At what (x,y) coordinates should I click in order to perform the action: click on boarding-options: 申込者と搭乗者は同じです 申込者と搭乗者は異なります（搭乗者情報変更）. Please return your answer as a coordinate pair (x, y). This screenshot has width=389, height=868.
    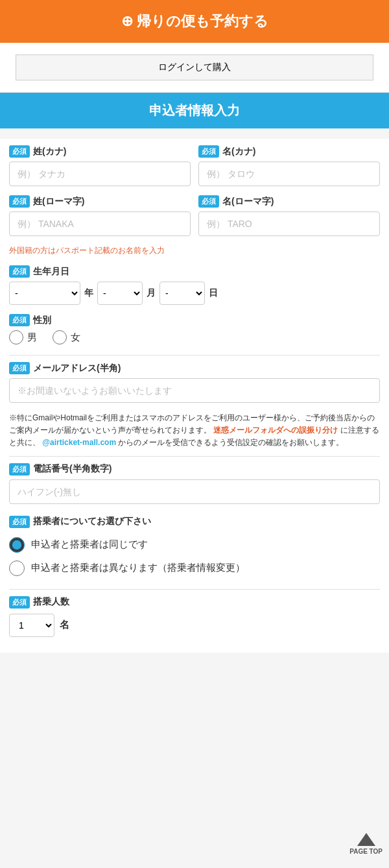
    Looking at the image, I should click on (194, 557).